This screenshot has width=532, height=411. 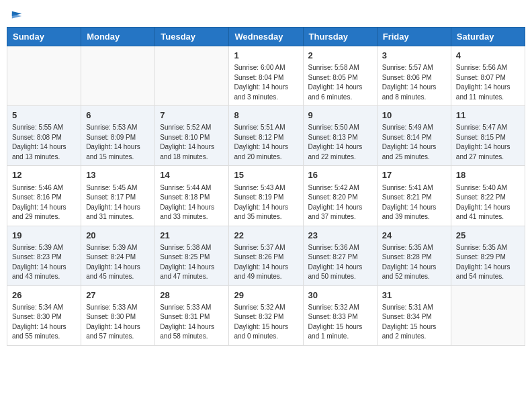 What do you see at coordinates (118, 142) in the screenshot?
I see `day-info: Sunrise: 5:53 AM Sunset: 8:09 PM Dayligh…` at bounding box center [118, 142].